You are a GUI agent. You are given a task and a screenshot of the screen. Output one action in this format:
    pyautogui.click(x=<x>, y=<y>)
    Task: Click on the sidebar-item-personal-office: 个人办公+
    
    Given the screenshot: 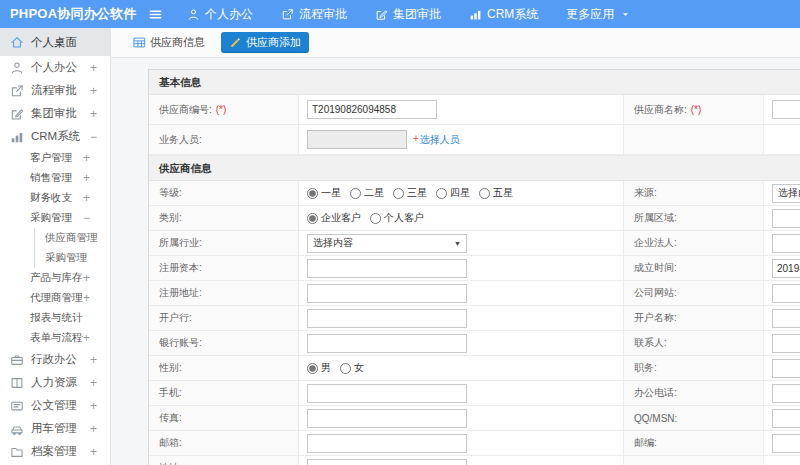 What is the action you would take?
    pyautogui.click(x=55, y=68)
    